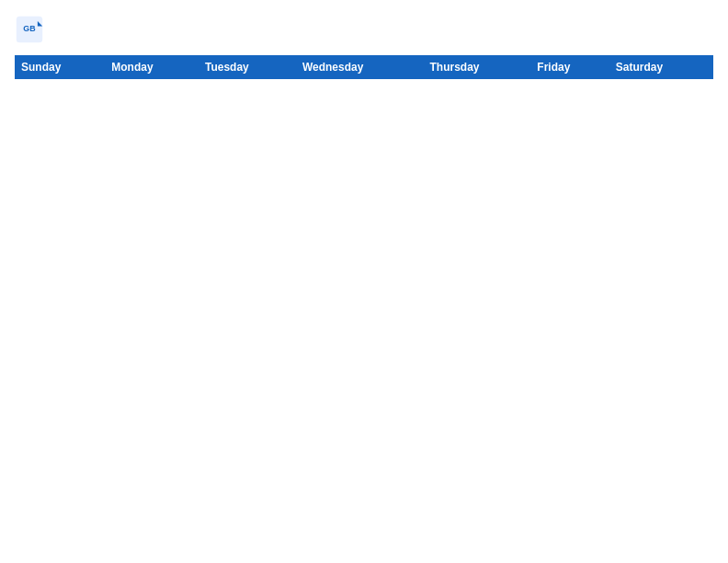  Describe the element at coordinates (31, 29) in the screenshot. I see `logo: GB` at that location.